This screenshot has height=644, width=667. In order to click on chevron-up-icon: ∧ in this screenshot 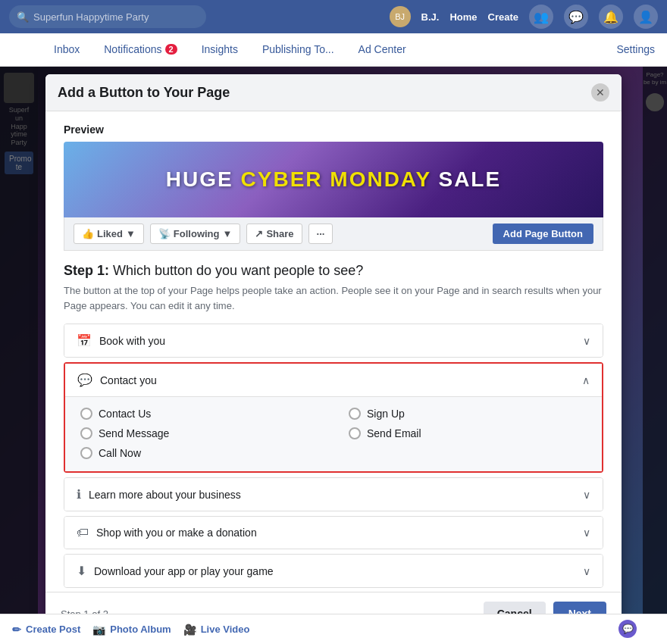, I will do `click(586, 380)`.